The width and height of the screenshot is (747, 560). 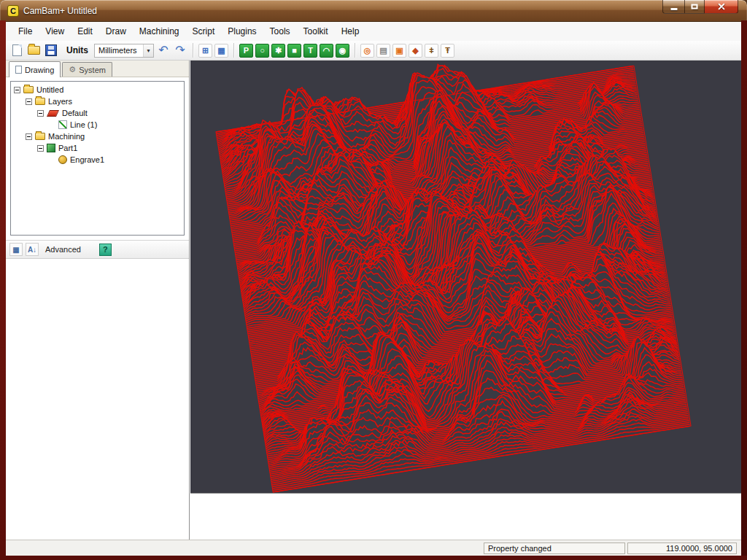 What do you see at coordinates (25, 31) in the screenshot?
I see `menu-file: File` at bounding box center [25, 31].